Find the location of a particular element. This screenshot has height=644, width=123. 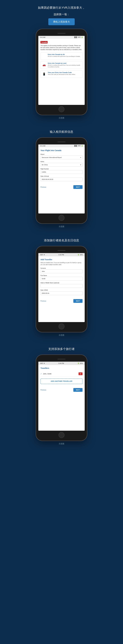

airline-group: Airline Air China ▼ is located at coordinates (62, 164).